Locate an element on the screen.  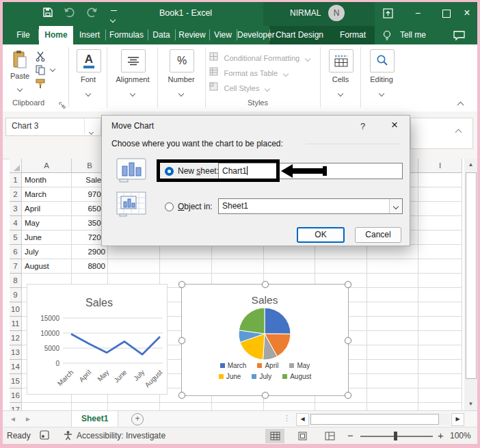
ribbon-display-options-icon is located at coordinates (388, 13).